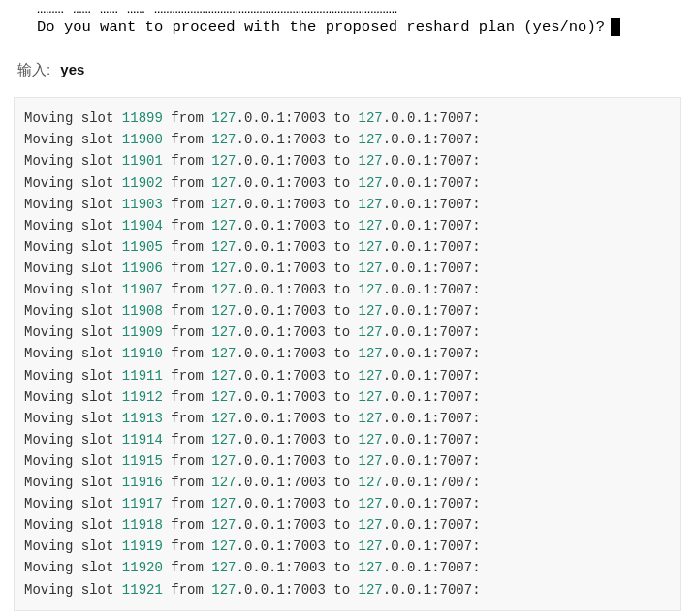  What do you see at coordinates (349, 354) in the screenshot?
I see `terminal-line: Moving slot 11910 from 127.0.0.1:7003 to…` at bounding box center [349, 354].